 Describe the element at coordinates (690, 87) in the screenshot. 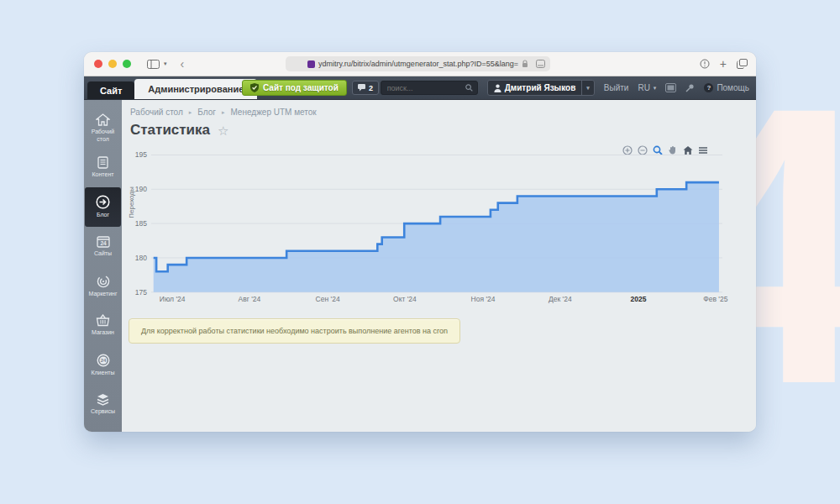

I see `pin-icon` at that location.